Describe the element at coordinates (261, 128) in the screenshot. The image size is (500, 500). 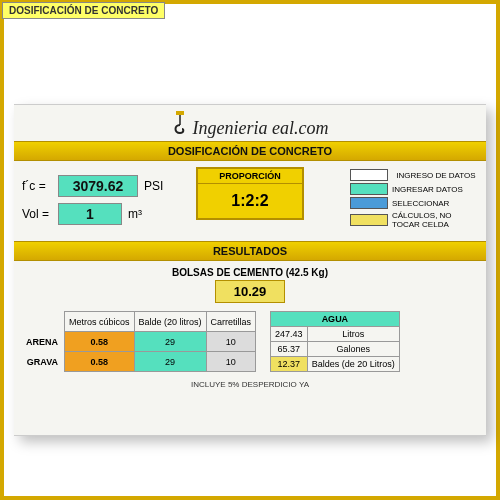
I see `brand-text: Ingenieria eal.com` at that location.